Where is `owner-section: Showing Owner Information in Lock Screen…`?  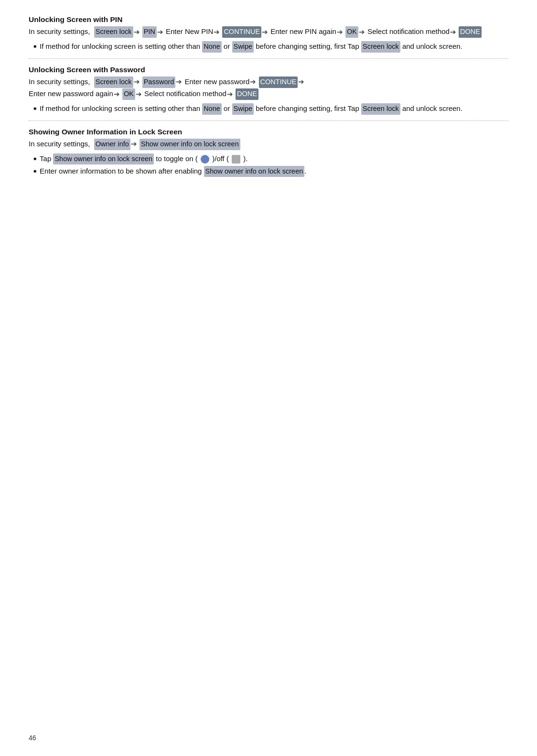
owner-section: Showing Owner Information in Lock Screen… is located at coordinates (268, 153).